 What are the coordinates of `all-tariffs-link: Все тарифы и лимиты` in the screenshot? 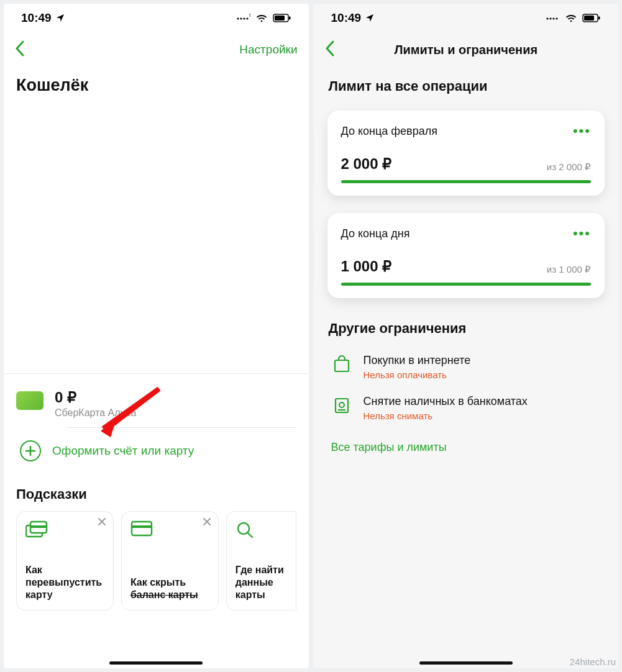 It's located at (466, 447).